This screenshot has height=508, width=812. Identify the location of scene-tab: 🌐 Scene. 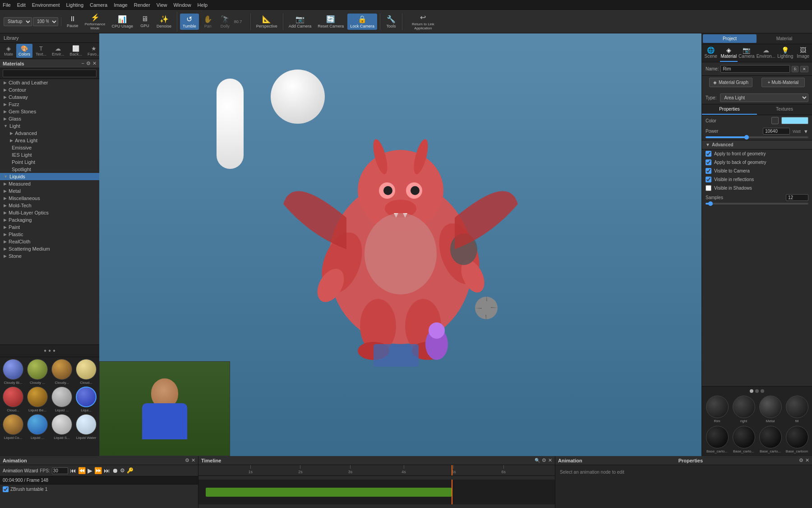
(711, 53).